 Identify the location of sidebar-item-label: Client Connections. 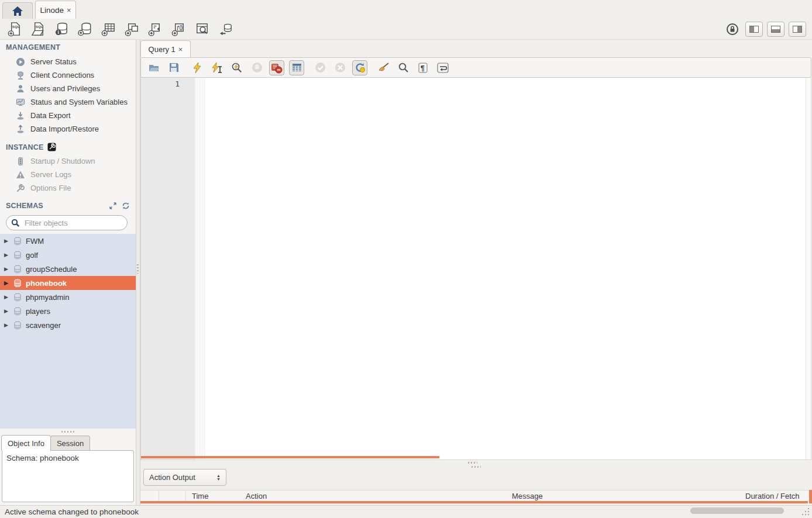
(62, 75).